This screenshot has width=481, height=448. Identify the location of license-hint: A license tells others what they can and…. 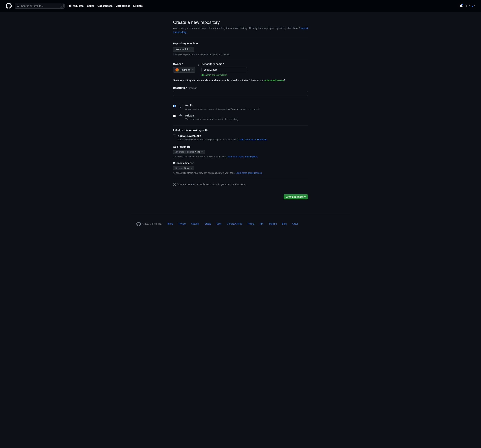
(240, 173).